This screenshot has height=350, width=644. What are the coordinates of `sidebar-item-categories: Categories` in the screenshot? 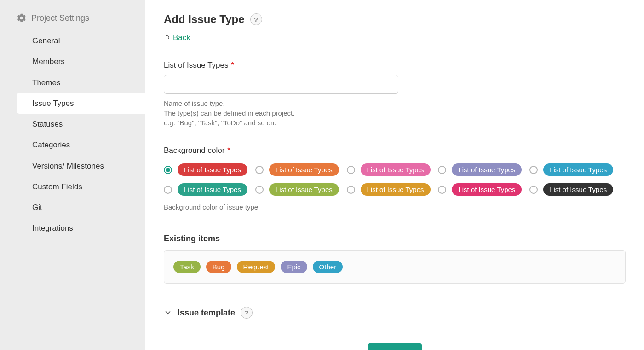 It's located at (73, 145).